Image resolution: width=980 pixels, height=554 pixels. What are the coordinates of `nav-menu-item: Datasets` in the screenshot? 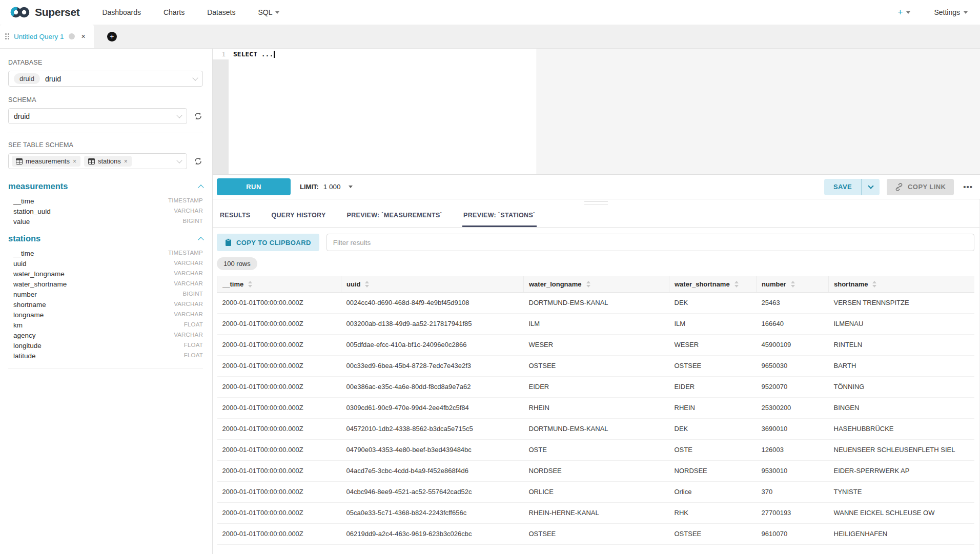 It's located at (221, 12).